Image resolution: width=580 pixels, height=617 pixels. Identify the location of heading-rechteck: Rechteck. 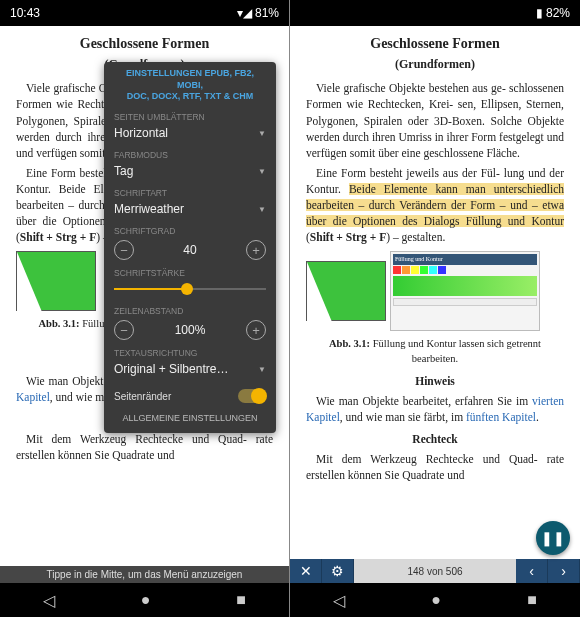
(435, 439).